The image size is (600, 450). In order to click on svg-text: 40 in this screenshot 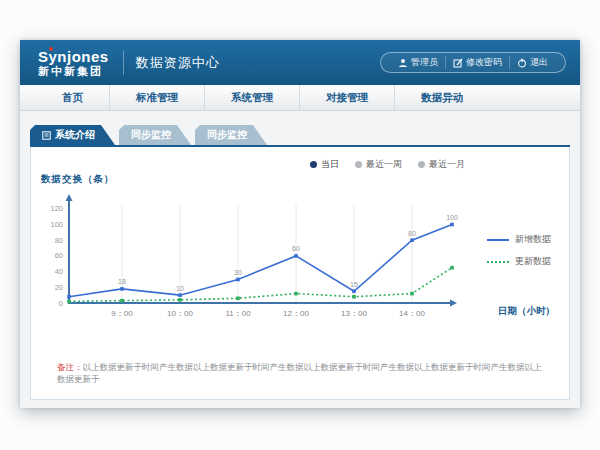, I will do `click(59, 272)`.